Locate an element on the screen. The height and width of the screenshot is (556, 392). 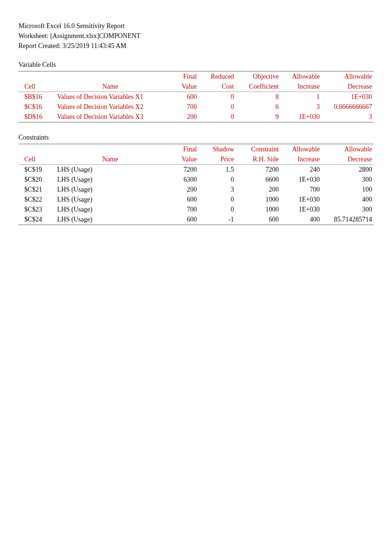
vc-name: Values of Decision Variables X3 is located at coordinates (110, 117).